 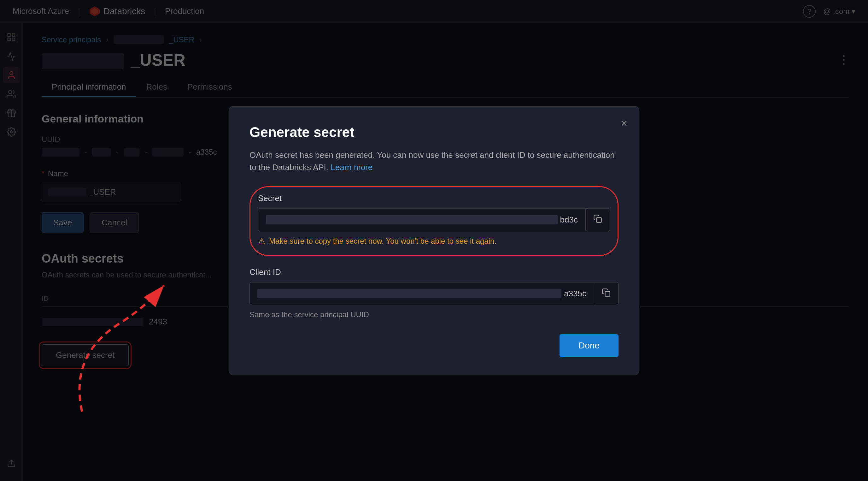 What do you see at coordinates (434, 293) in the screenshot?
I see `client-id-section: Client ID a335c Same as the service prin…` at bounding box center [434, 293].